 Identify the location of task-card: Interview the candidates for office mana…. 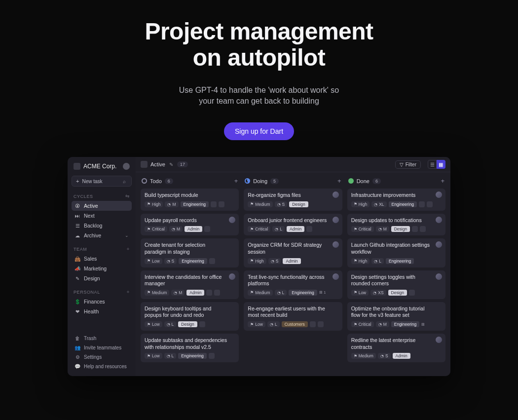
(189, 285).